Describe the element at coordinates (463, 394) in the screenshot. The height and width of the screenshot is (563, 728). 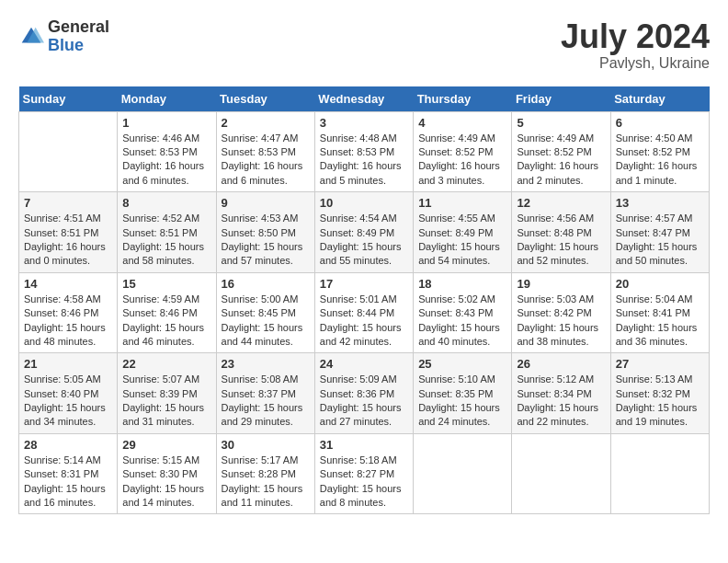
I see `day-cell: 25Sunrise: 5:10 AM Sunset: 8:35 PM Dayli…` at that location.